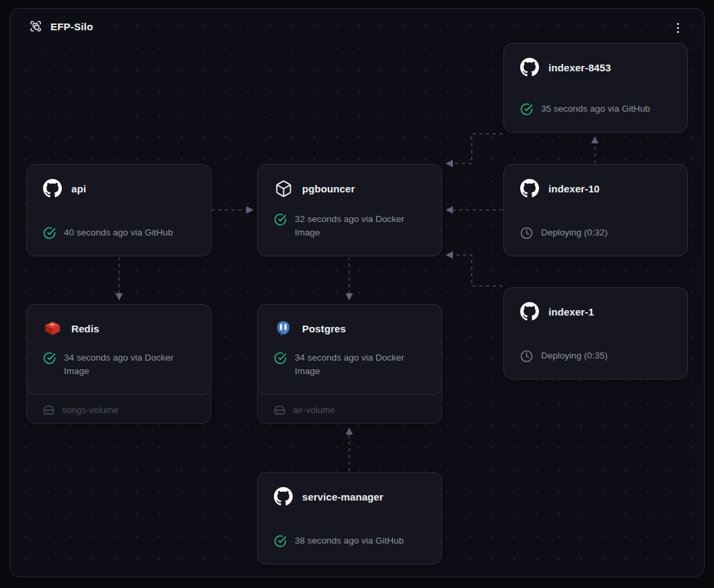 The height and width of the screenshot is (588, 714). Describe the element at coordinates (360, 226) in the screenshot. I see `deploy-status: 32 seconds ago via Docker Image` at that location.